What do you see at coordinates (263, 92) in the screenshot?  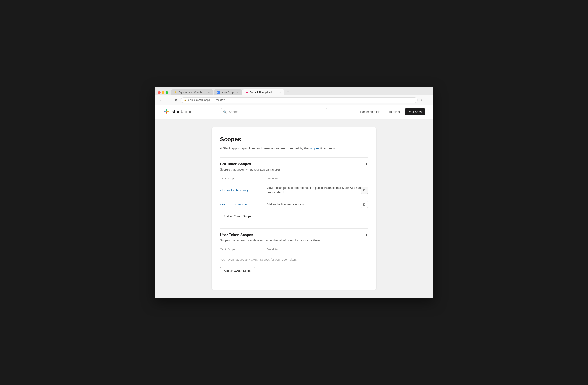 I see `tab-slack-label: Slack API: Applications | Square` at bounding box center [263, 92].